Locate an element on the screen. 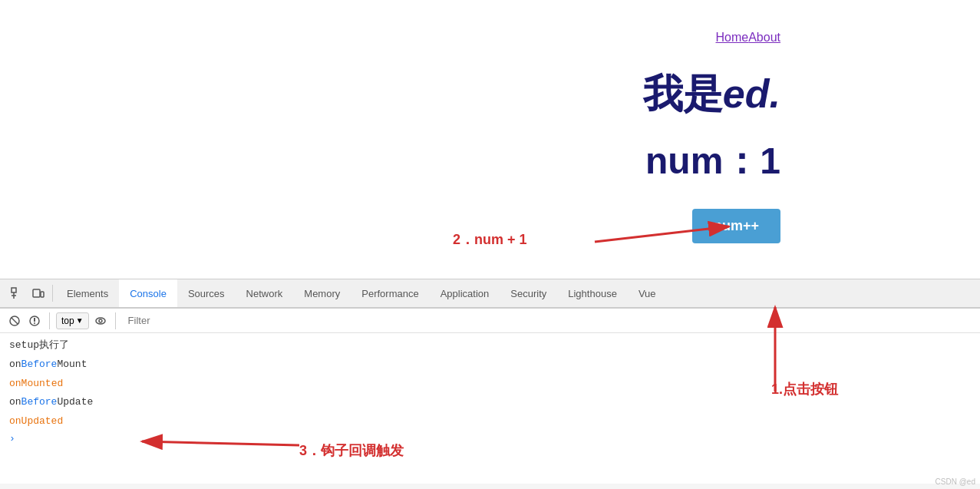 The height and width of the screenshot is (489, 980). device-toolbar-icon is located at coordinates (38, 293).